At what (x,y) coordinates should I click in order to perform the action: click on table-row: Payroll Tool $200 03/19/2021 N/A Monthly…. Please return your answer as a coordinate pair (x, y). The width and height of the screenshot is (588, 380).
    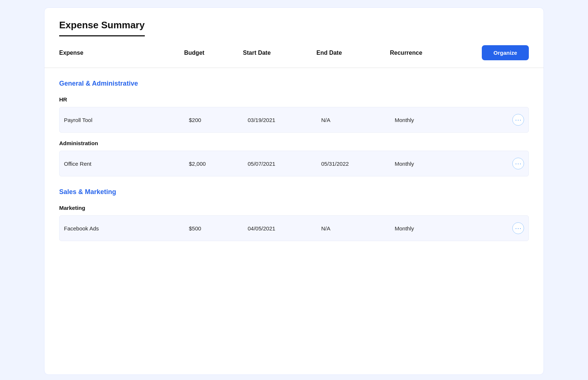
    Looking at the image, I should click on (294, 120).